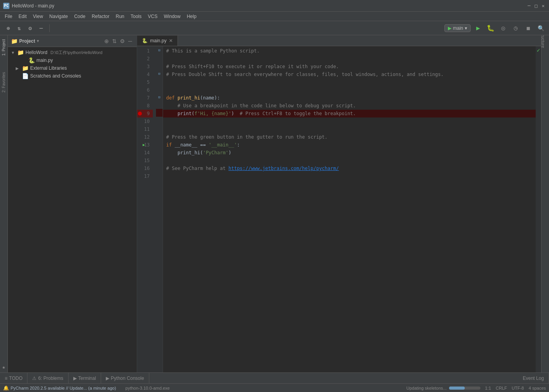 The height and width of the screenshot is (392, 549). Describe the element at coordinates (153, 16) in the screenshot. I see `menu-vcs: VCS` at that location.